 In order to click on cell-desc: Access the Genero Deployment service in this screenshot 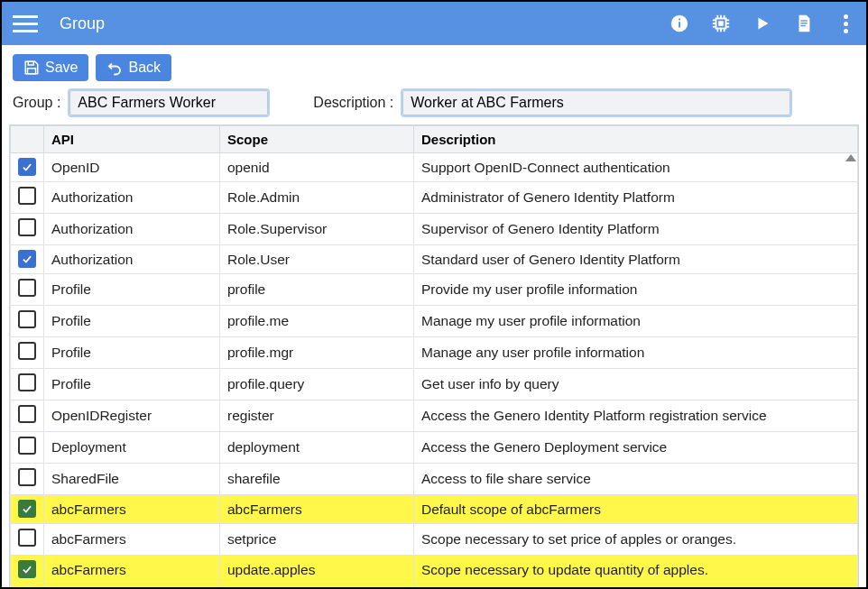, I will do `click(636, 447)`.